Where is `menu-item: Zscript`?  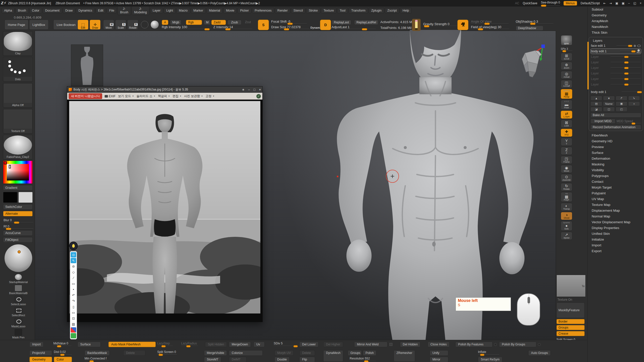 menu-item: Zscript is located at coordinates (392, 11).